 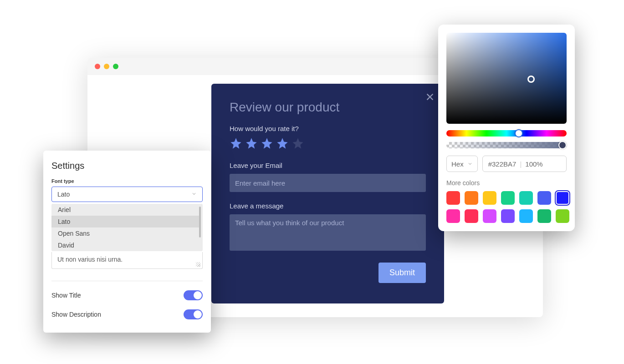 What do you see at coordinates (127, 166) in the screenshot?
I see `settings-title: Settings` at bounding box center [127, 166].